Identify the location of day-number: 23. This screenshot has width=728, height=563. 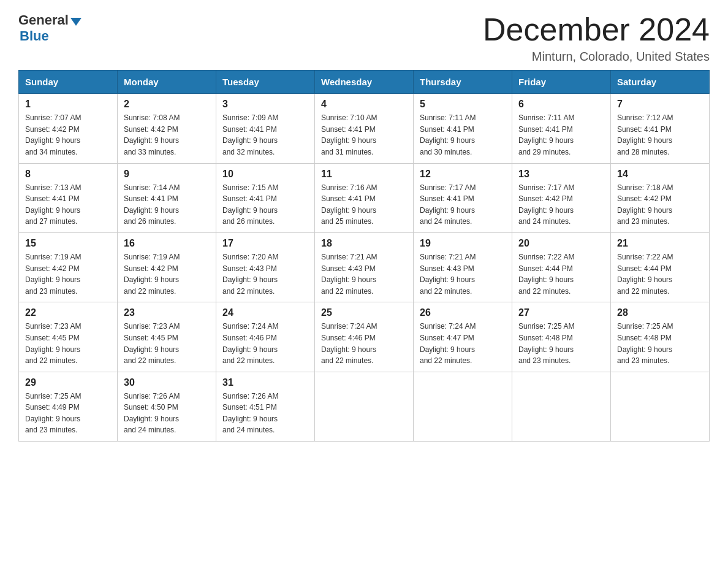
(167, 313).